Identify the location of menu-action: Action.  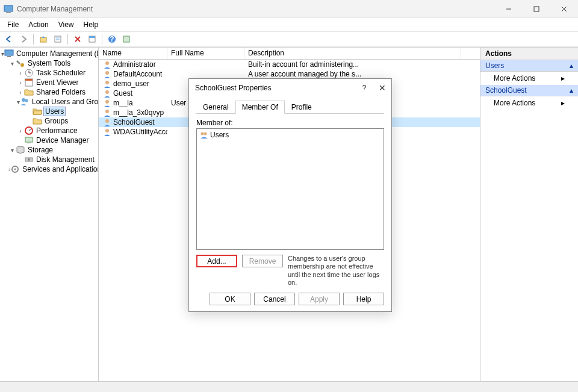
(39, 25).